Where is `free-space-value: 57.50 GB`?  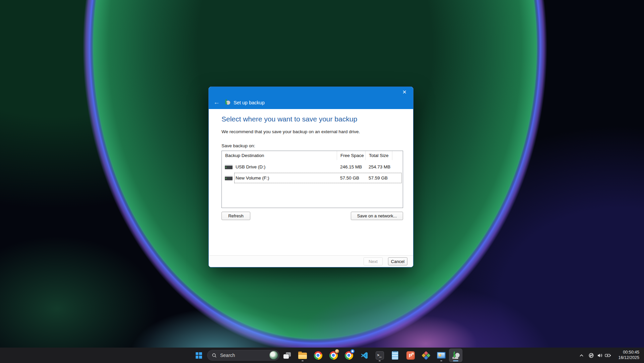 free-space-value: 57.50 GB is located at coordinates (351, 178).